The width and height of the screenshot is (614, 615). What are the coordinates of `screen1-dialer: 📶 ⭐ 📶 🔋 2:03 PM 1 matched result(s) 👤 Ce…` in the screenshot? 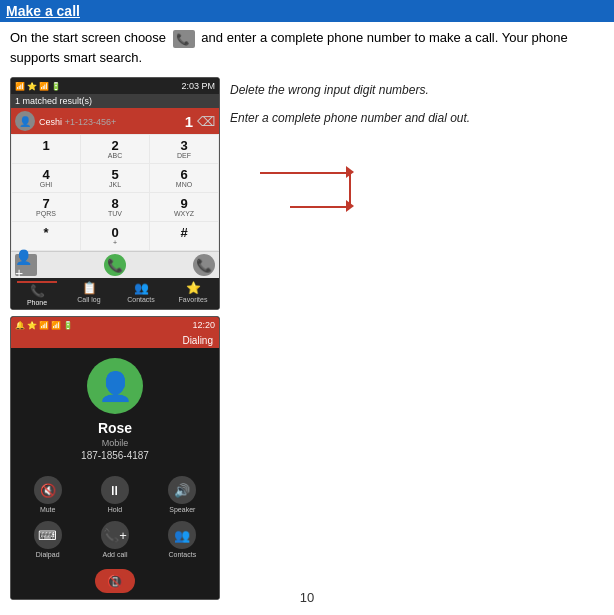 It's located at (115, 194).